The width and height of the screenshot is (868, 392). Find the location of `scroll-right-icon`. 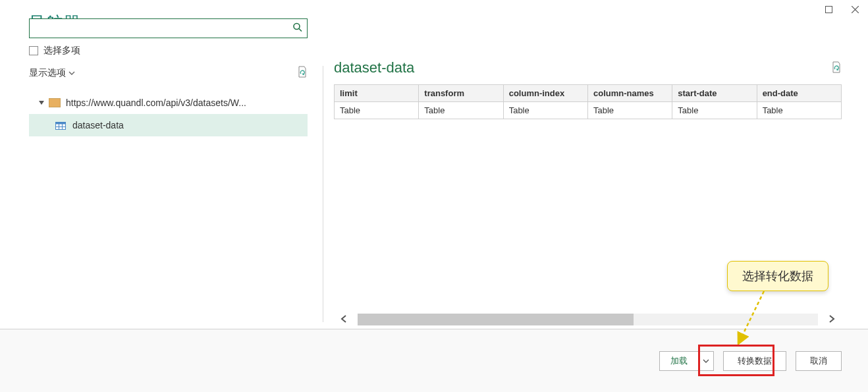

scroll-right-icon is located at coordinates (832, 320).